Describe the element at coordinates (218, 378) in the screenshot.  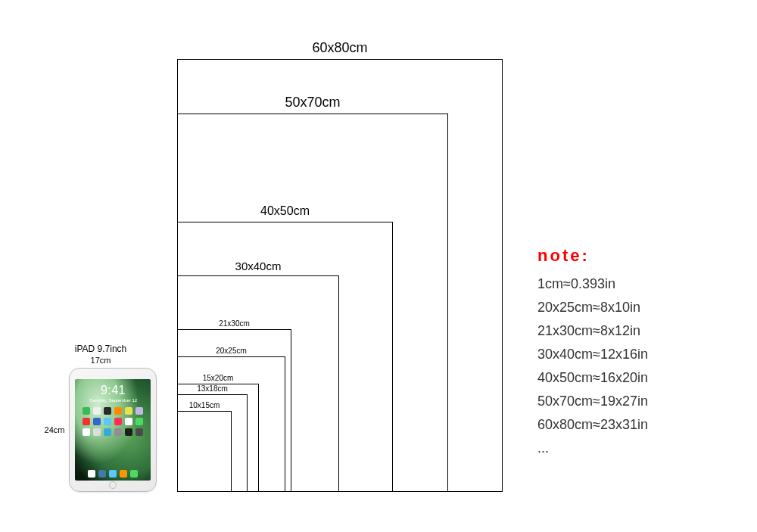
I see `frame-label: 15x20cm` at that location.